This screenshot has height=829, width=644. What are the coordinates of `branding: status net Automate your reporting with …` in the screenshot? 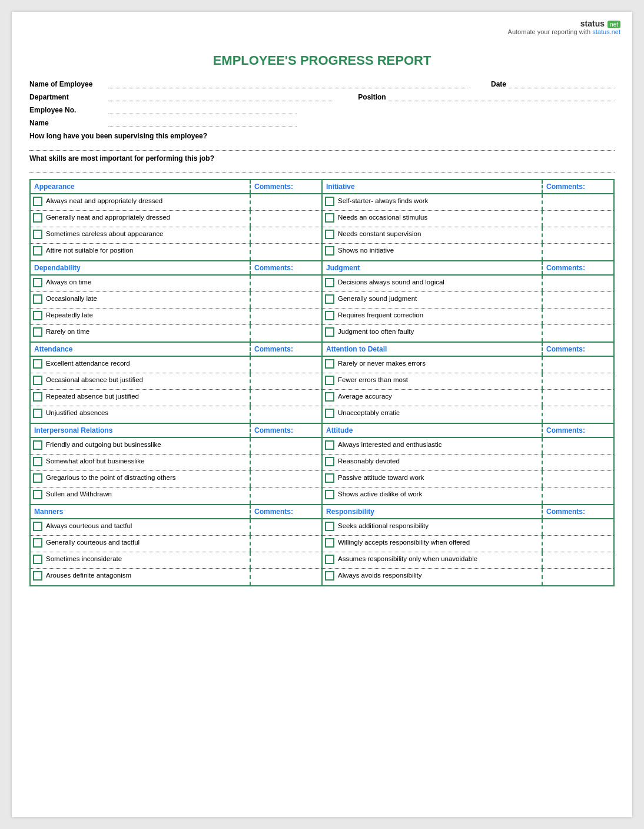 It's located at (564, 27).